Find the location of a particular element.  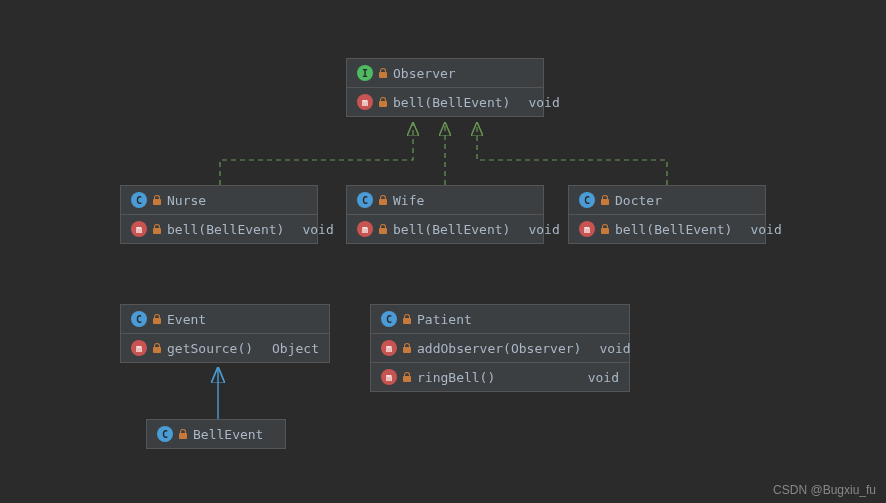

class-name: Docter is located at coordinates (638, 200).